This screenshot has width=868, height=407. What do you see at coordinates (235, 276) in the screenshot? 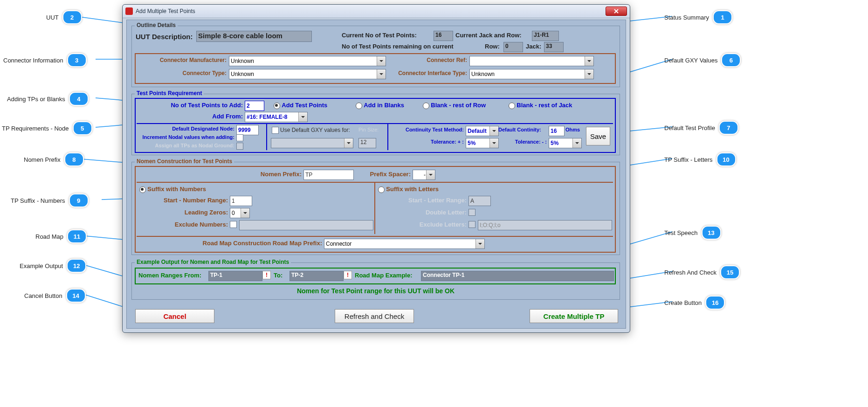
I see `ranges-from-value: TP-1` at bounding box center [235, 276].